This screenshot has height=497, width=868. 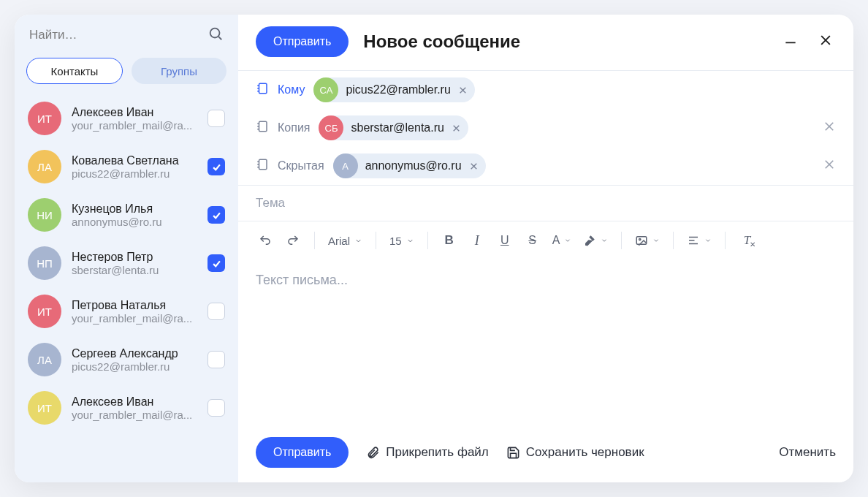 I want to click on cc-chip: СБ sberstar@lenta.ru, so click(x=393, y=128).